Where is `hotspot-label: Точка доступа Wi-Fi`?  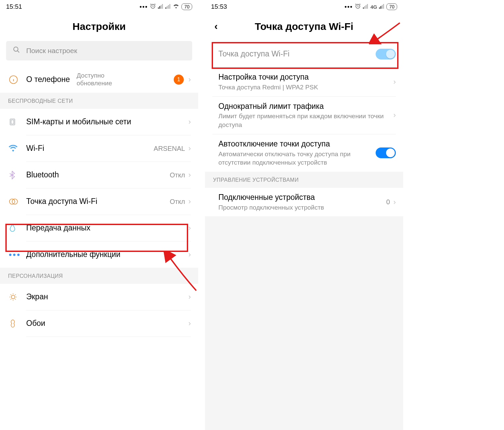
hotspot-label: Точка доступа Wi-Fi is located at coordinates (98, 202).